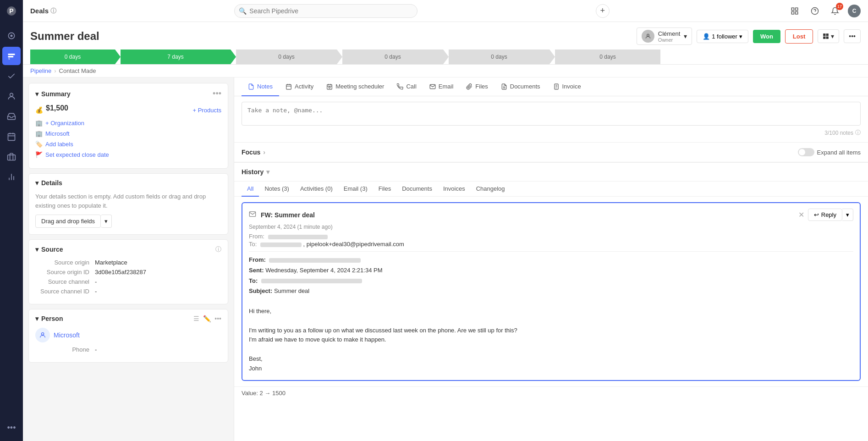 This screenshot has width=868, height=441. Describe the element at coordinates (128, 319) in the screenshot. I see `person-header: ▾ Person ☰ ✏️ •••` at that location.